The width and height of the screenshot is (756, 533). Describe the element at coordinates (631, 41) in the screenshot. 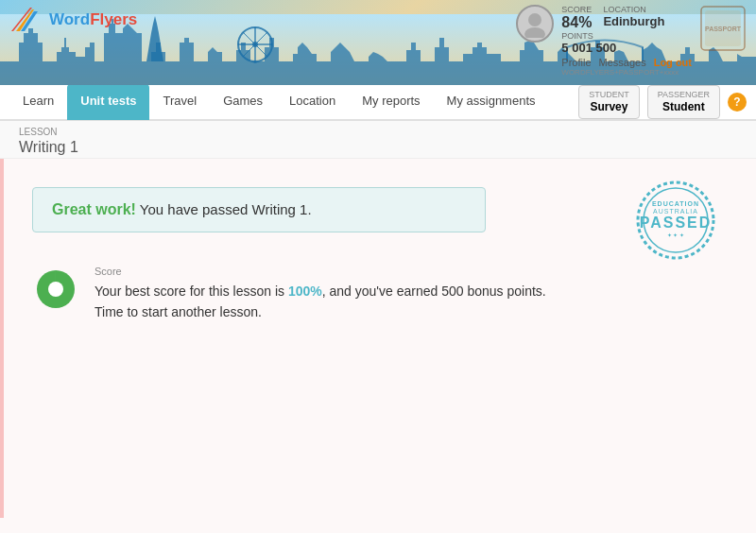

I see `header-user-panel: SCORE 84% LOCATION Edinburgh POINTS 5 00…` at that location.